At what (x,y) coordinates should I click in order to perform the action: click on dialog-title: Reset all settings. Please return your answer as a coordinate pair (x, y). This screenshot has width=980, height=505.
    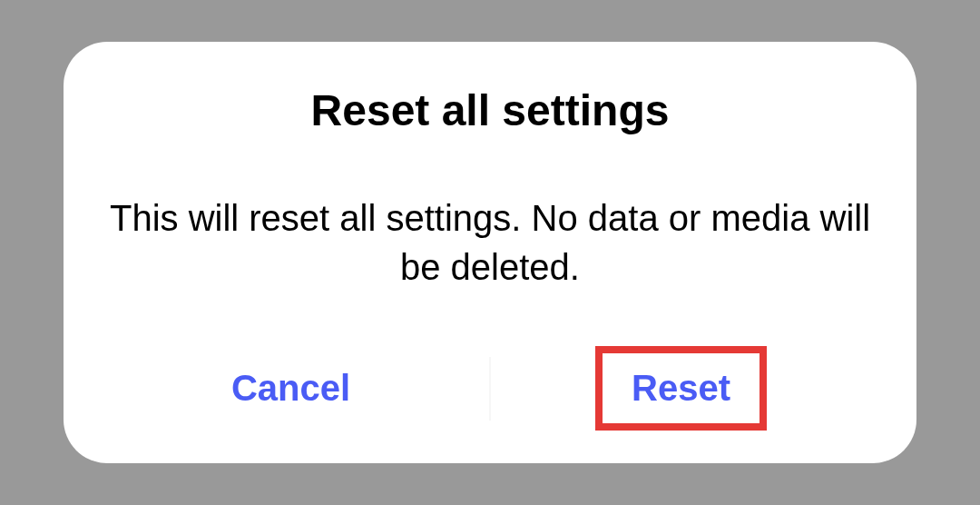
    Looking at the image, I should click on (490, 111).